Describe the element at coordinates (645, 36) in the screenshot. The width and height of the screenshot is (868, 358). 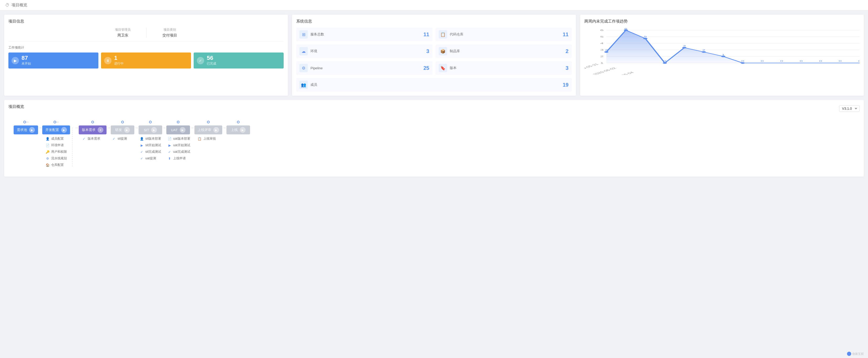
I see `svg-text: 5` at that location.